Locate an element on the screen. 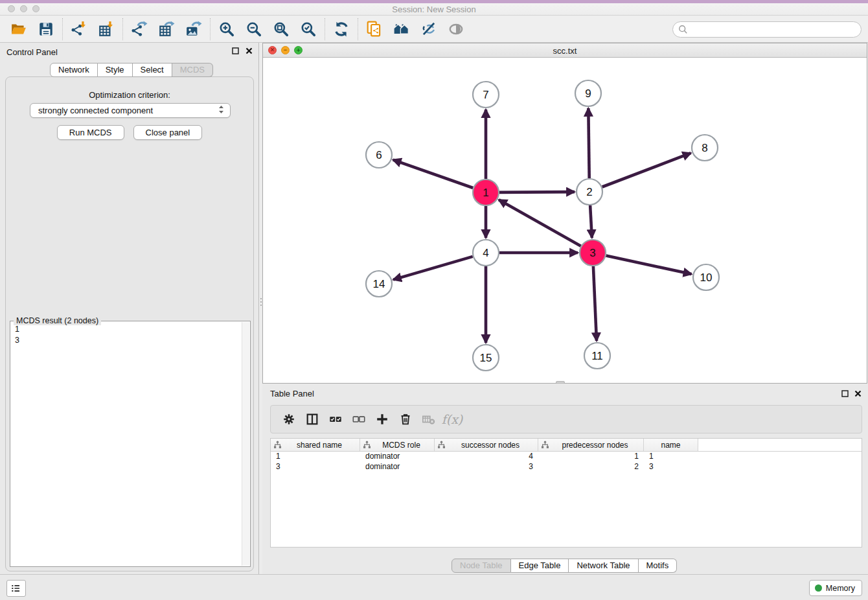 This screenshot has height=600, width=868. import-table-button is located at coordinates (106, 29).